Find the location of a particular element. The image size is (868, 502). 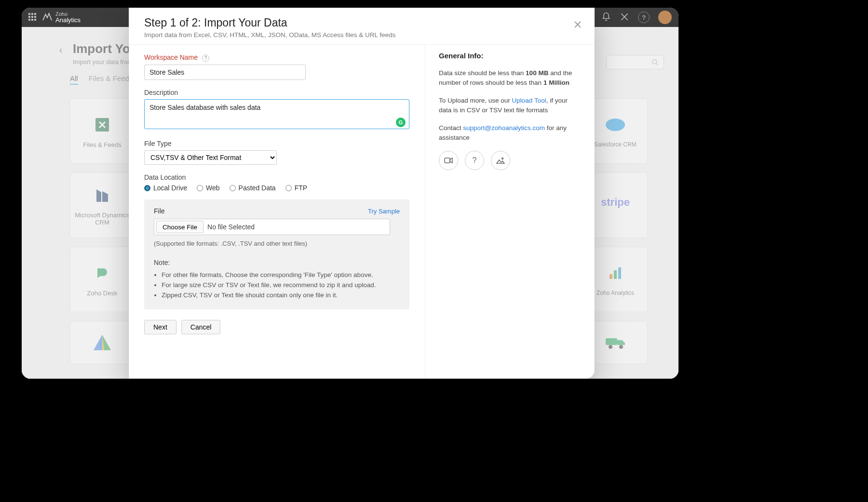

cancel-button: Cancel is located at coordinates (201, 327).